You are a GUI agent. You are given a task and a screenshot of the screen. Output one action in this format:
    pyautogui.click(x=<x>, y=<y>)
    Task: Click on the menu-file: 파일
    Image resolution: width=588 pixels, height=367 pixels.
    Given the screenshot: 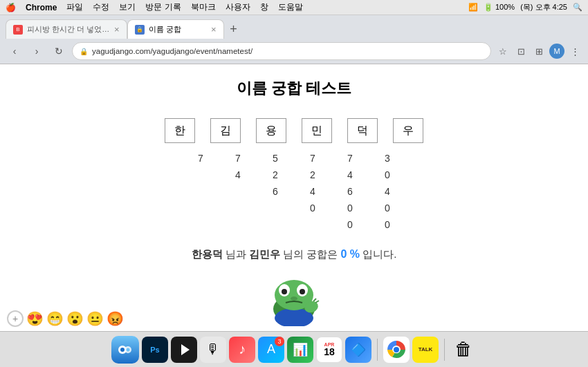 What is the action you would take?
    pyautogui.click(x=75, y=7)
    